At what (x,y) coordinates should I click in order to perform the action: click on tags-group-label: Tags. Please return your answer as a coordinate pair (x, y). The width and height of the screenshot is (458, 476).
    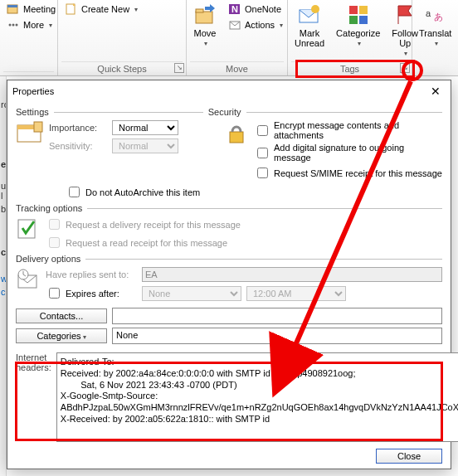
    Looking at the image, I should click on (350, 68).